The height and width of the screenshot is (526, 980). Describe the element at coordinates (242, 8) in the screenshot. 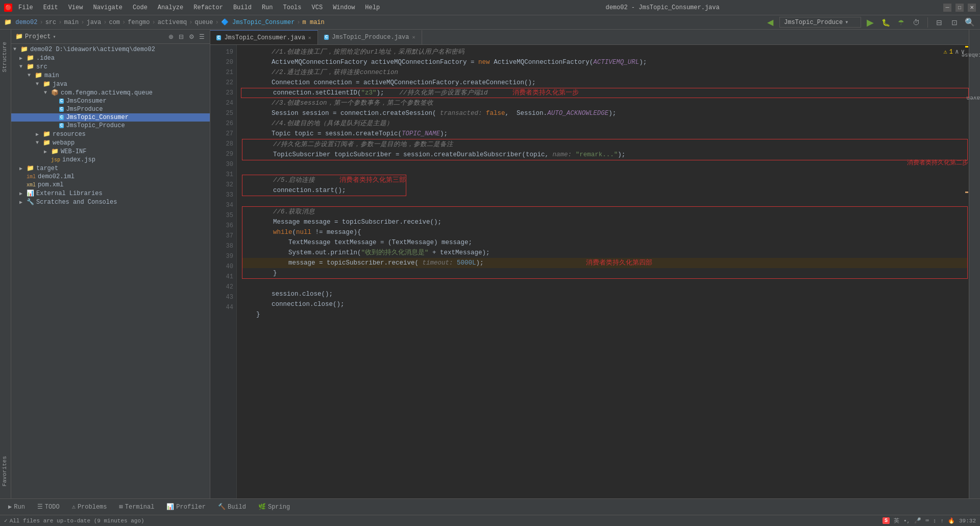

I see `menu-build: Build` at that location.